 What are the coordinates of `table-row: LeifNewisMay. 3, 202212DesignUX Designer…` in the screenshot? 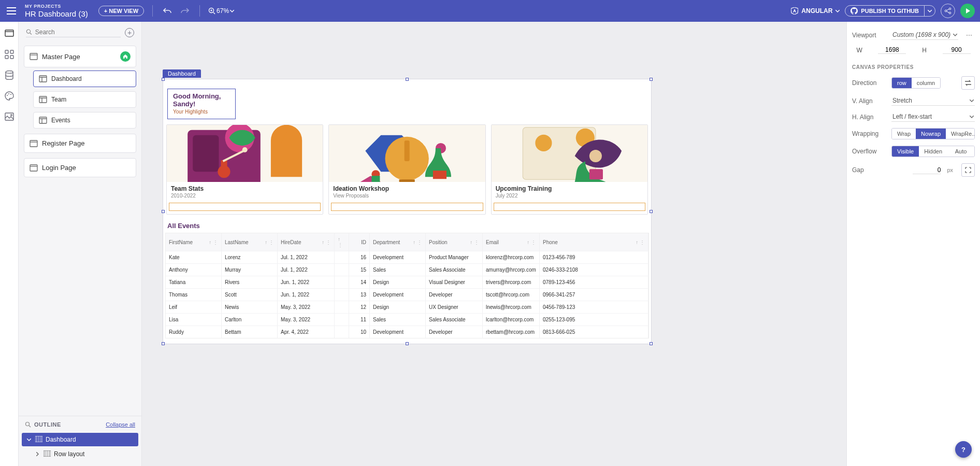 It's located at (407, 307).